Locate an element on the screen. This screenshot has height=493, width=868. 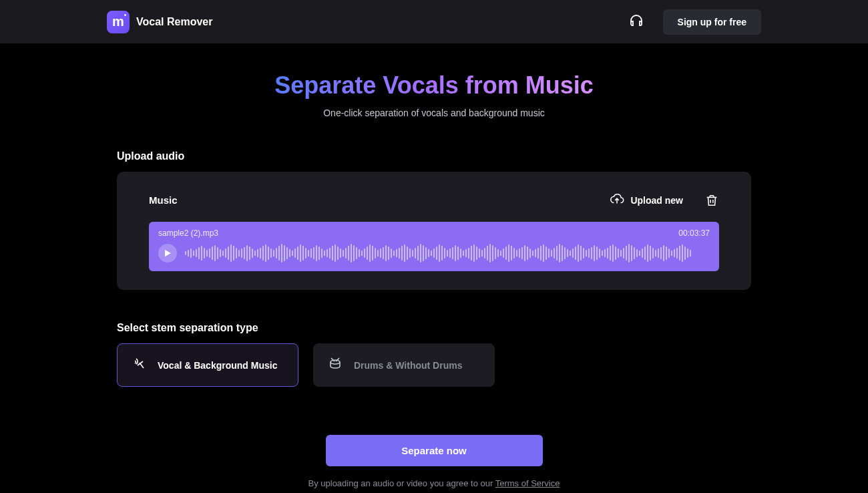
track-duration: 00:03:37 is located at coordinates (694, 233).